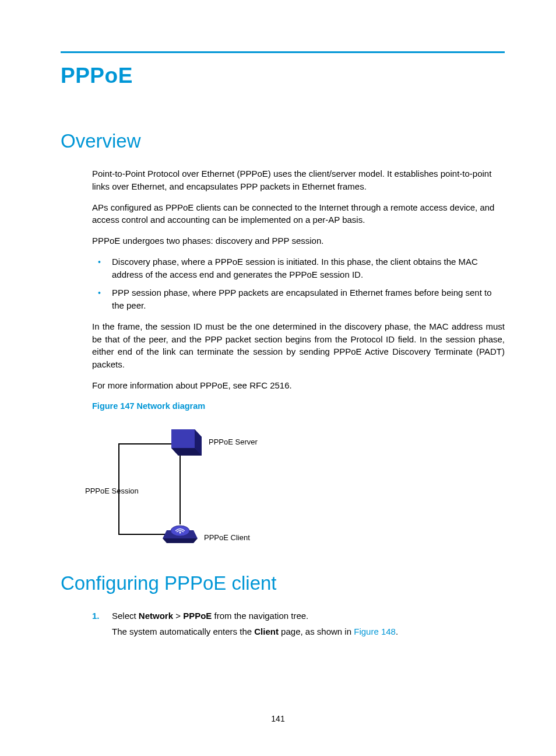  What do you see at coordinates (112, 491) in the screenshot?
I see `diagram-session-label: PPPoE Session` at bounding box center [112, 491].